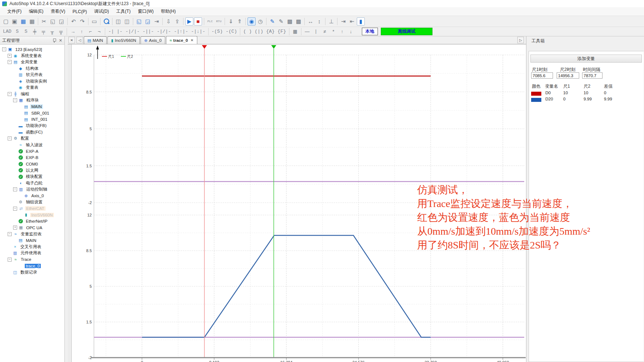 This screenshot has width=644, height=362. What do you see at coordinates (32, 215) in the screenshot?
I see `tree-item-inosv660n: ▮InoSV660N` at bounding box center [32, 215].